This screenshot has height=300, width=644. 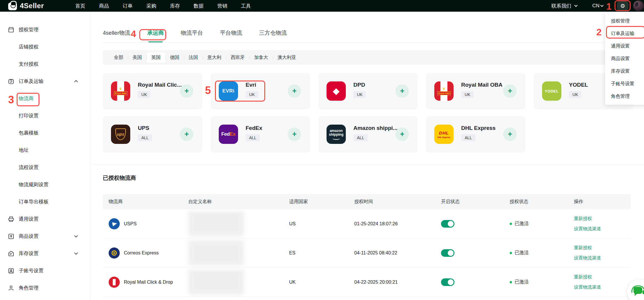 I want to click on sidebar-item-orders-shipping: 订单及运输, so click(x=45, y=81).